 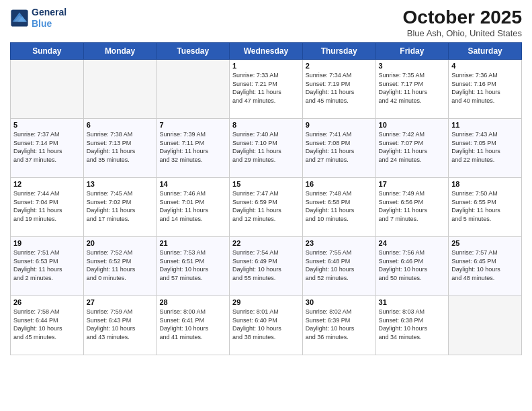 I want to click on day-info: Sunrise: 7:50 AM Sunset: 6:55 PM Dayligh…, so click(x=485, y=206).